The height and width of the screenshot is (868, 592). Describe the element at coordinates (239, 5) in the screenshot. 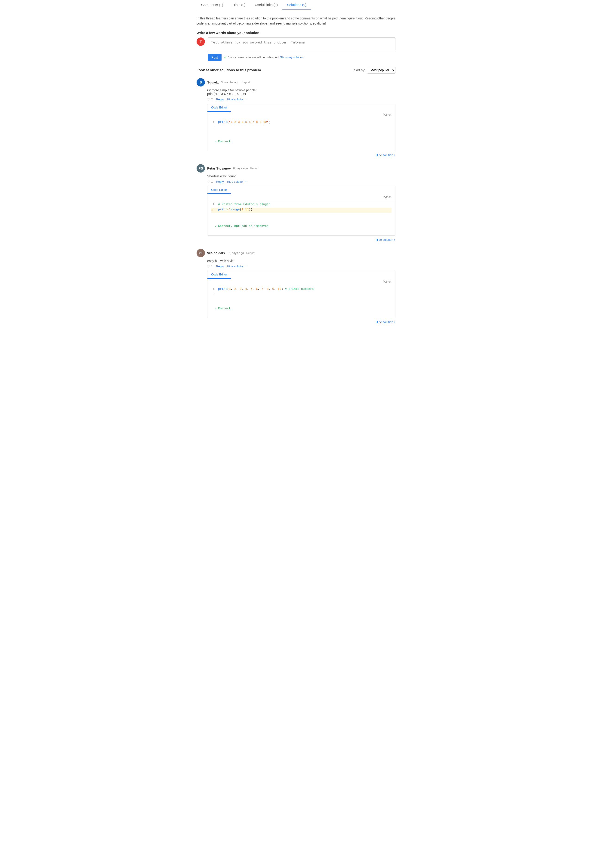

I see `tab-hints: Hints (0)` at that location.